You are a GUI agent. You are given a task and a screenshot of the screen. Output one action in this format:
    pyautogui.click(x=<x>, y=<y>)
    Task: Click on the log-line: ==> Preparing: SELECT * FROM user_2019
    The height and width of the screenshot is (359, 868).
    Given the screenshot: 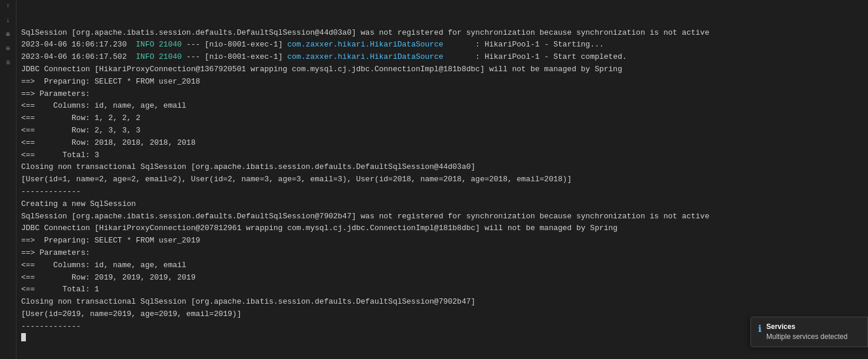 What is the action you would take?
    pyautogui.click(x=442, y=241)
    